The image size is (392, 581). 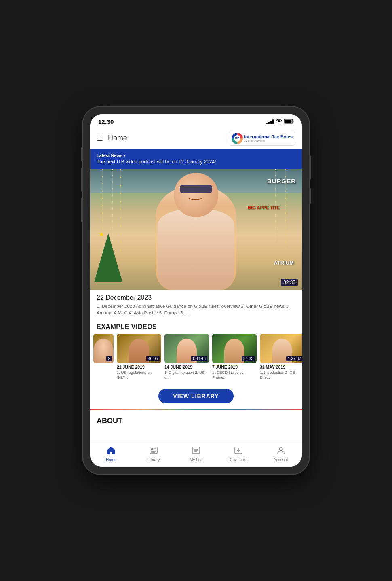 I want to click on video-thumb-4: 1:27:37 31 MAY 2019 1. Introduction 2. G…, so click(x=281, y=357).